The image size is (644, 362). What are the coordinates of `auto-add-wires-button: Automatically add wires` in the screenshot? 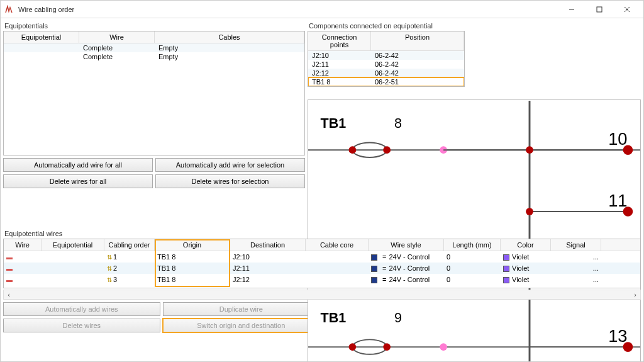 It's located at (82, 309).